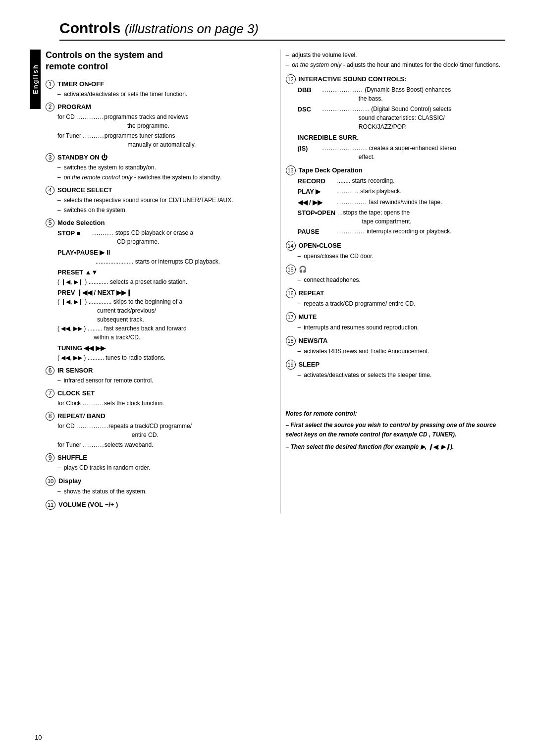 This screenshot has height=756, width=535. Describe the element at coordinates (156, 158) in the screenshot. I see `item-3-header: 3 STANDBY ON ⏻` at that location.